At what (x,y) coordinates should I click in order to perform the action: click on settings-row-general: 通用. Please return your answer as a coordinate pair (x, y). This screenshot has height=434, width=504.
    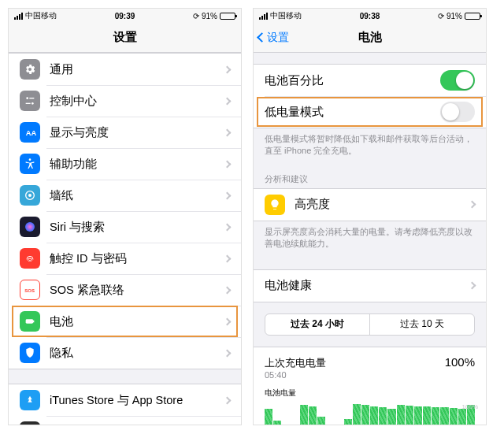
    Looking at the image, I should click on (124, 69).